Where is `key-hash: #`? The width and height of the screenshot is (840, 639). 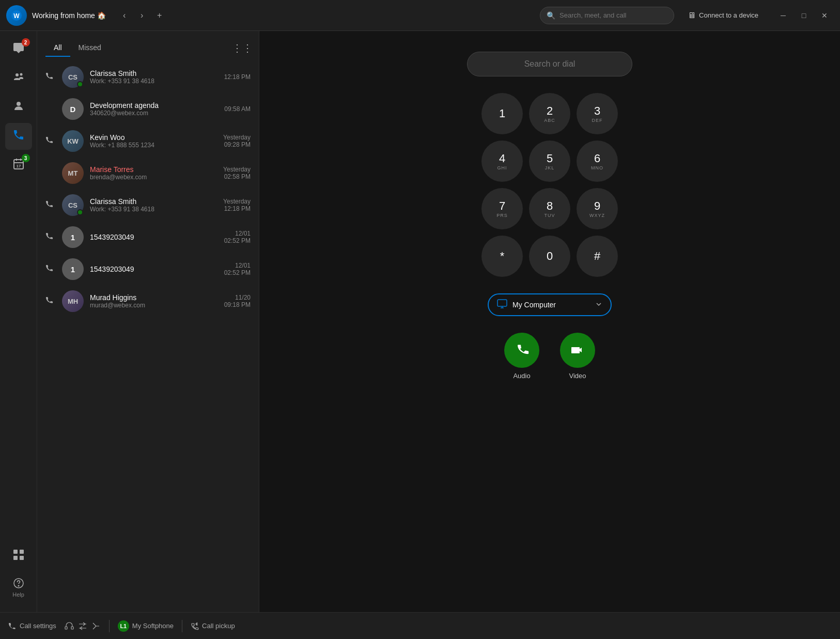 key-hash: # is located at coordinates (597, 256).